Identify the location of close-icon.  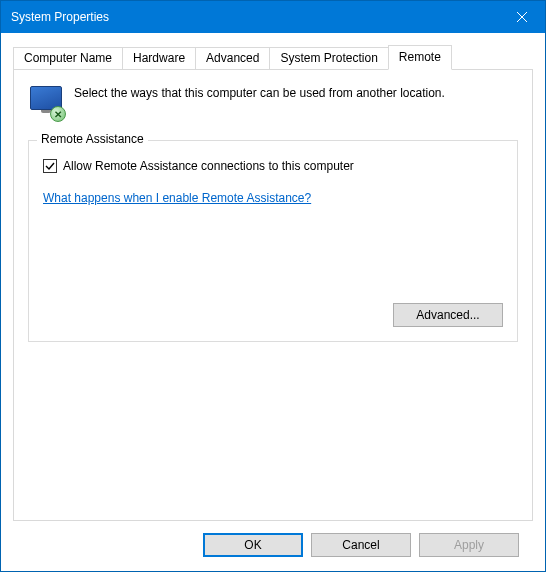
(522, 17).